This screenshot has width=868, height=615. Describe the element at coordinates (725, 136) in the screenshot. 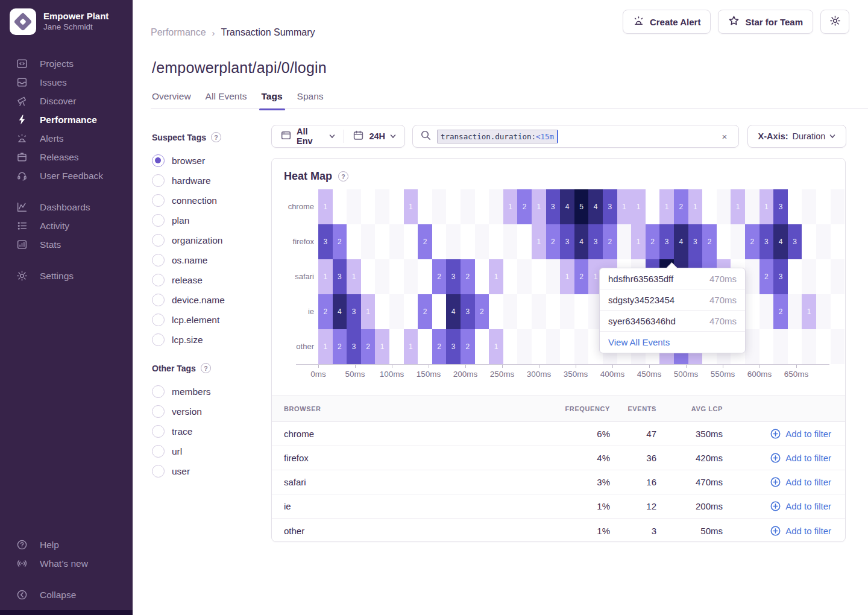

I see `clear-search-icon: ×` at that location.